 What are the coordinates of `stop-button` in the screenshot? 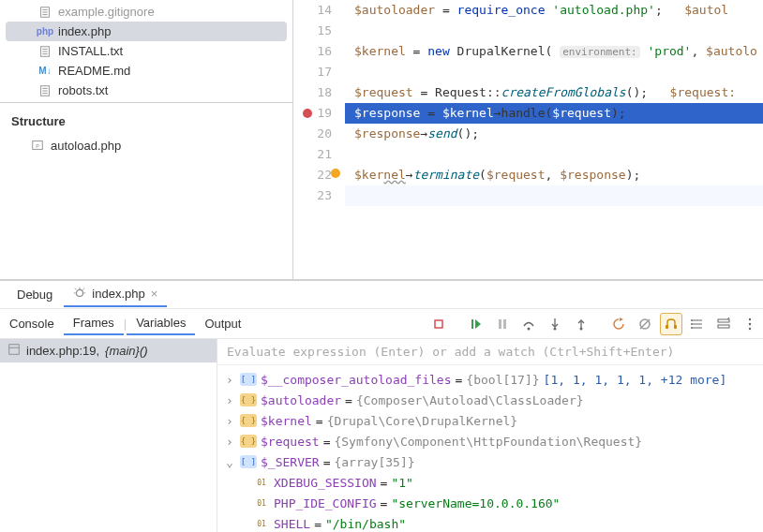 It's located at (439, 324).